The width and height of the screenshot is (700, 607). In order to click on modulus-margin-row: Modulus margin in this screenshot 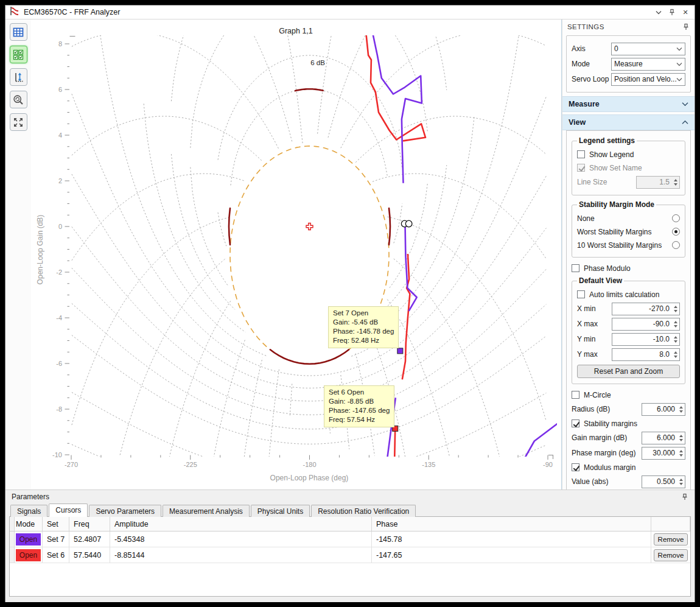, I will do `click(628, 468)`.